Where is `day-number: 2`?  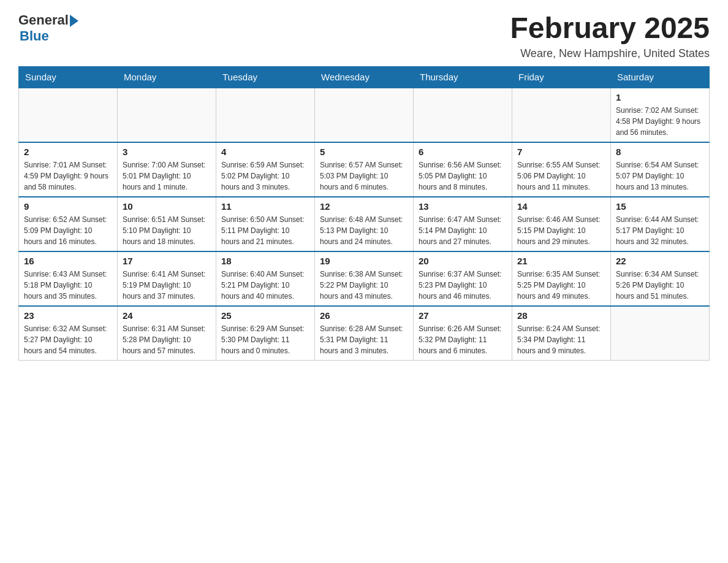 day-number: 2 is located at coordinates (68, 152).